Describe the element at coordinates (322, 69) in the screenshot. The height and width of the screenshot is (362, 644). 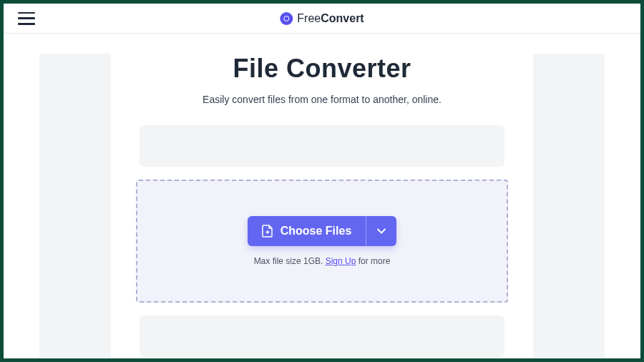
I see `page-title: File Converter` at that location.